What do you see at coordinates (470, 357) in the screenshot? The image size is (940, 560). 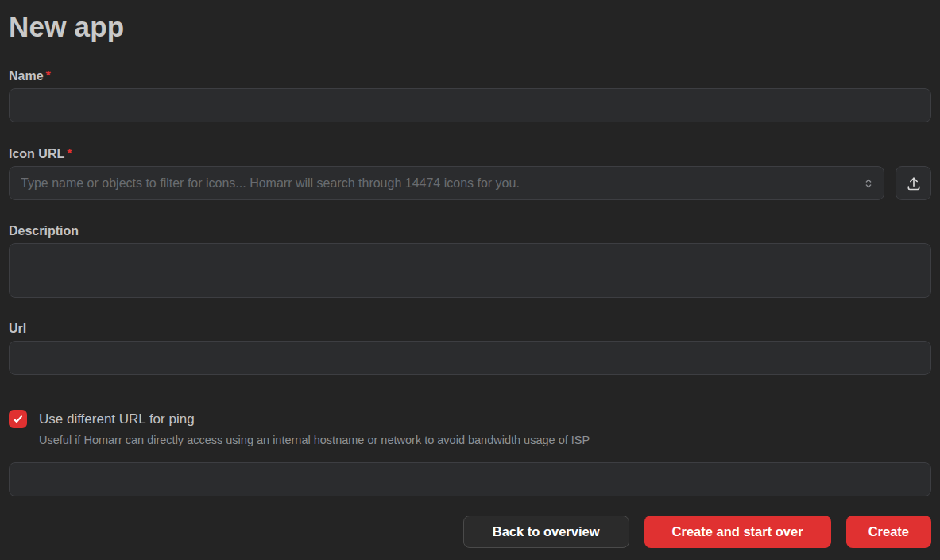 I see `url-input` at bounding box center [470, 357].